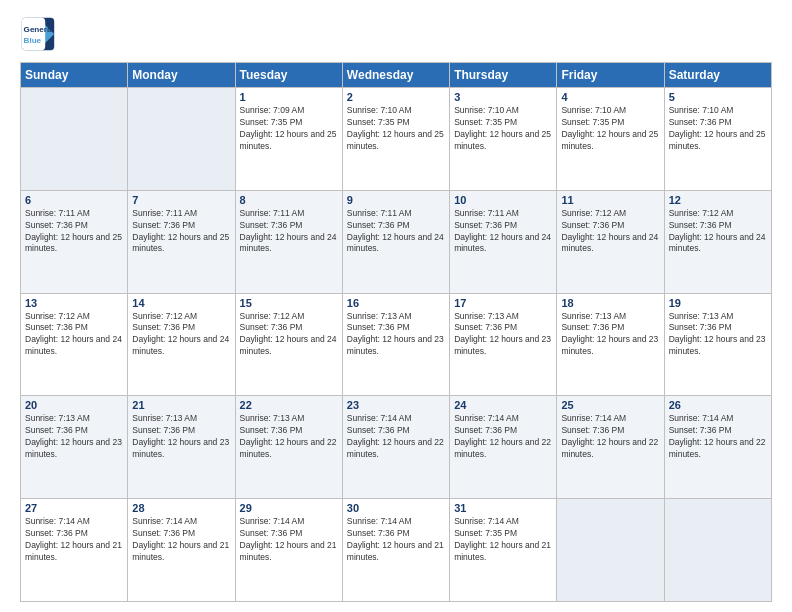 The image size is (792, 612). Describe the element at coordinates (503, 200) in the screenshot. I see `day-number: 10` at that location.